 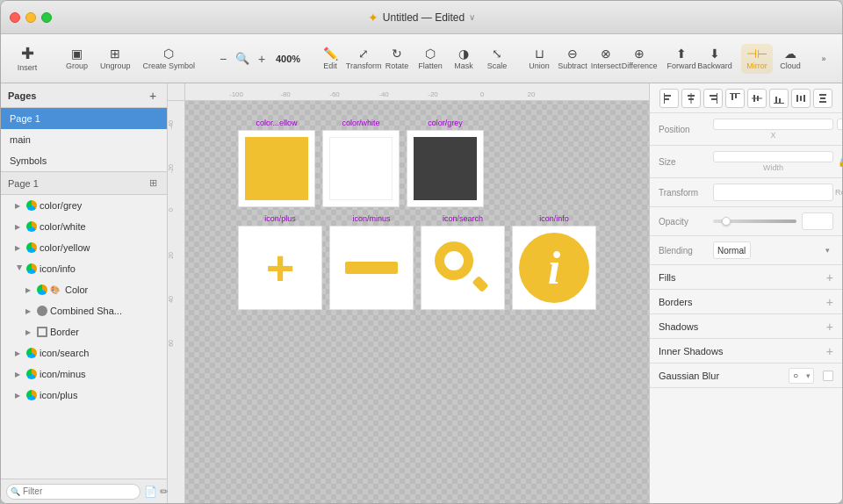 I want to click on opacity-slider, so click(x=755, y=221).